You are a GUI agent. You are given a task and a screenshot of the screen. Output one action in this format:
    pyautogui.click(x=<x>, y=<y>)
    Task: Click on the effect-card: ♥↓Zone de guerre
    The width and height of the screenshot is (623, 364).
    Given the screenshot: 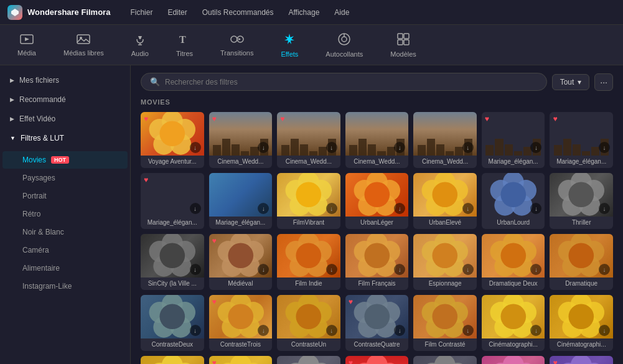 What is the action you would take?
    pyautogui.click(x=581, y=360)
    